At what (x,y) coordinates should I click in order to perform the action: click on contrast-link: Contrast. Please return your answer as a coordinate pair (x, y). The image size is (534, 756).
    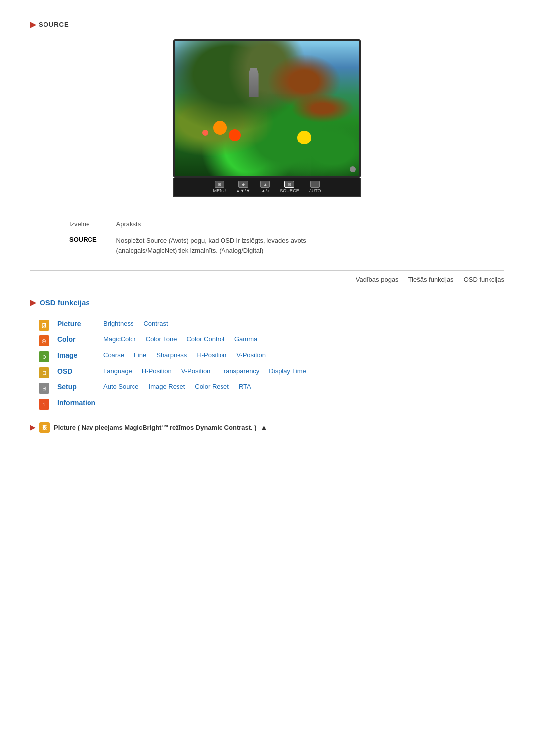
    Looking at the image, I should click on (155, 324).